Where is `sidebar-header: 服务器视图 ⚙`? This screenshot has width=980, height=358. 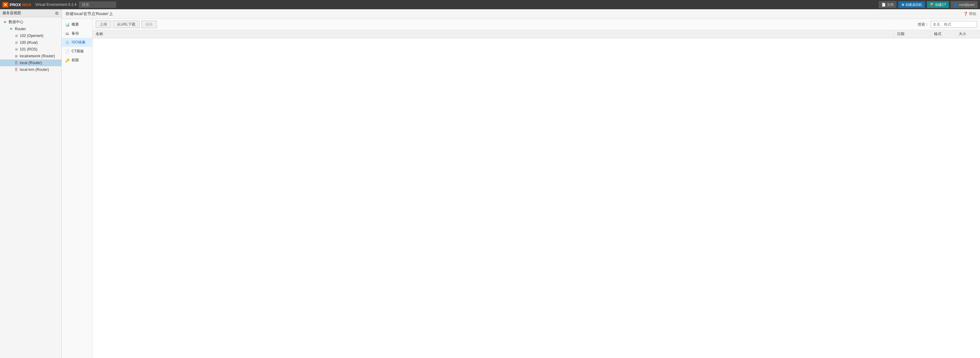
sidebar-header: 服务器视图 ⚙ is located at coordinates (30, 13).